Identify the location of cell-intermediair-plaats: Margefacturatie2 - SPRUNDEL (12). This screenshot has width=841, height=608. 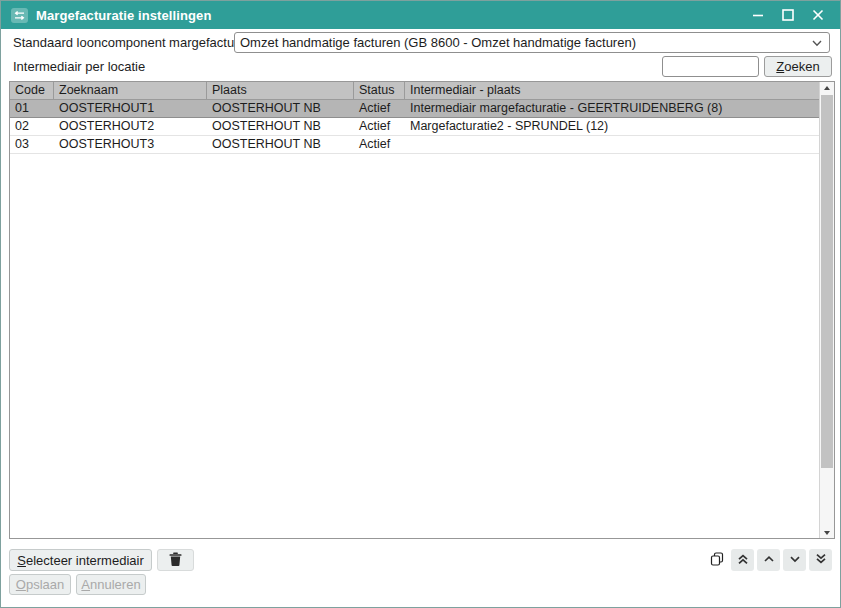
(612, 126).